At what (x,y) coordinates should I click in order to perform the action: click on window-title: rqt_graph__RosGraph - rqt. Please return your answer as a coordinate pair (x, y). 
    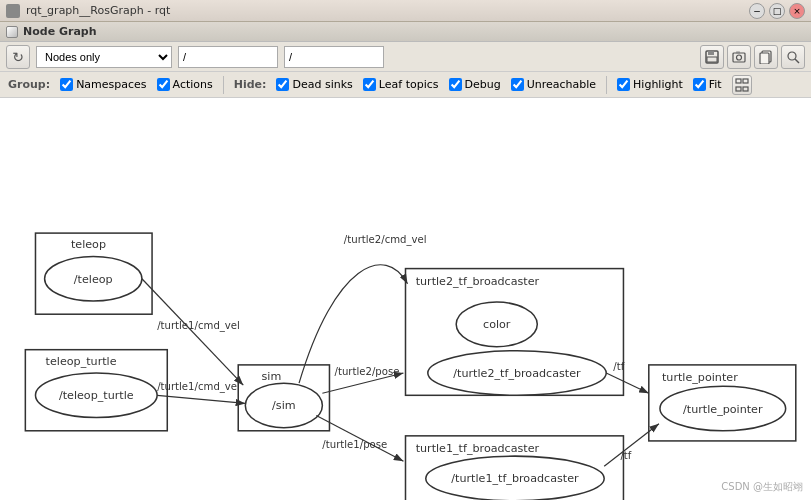
    Looking at the image, I should click on (384, 10).